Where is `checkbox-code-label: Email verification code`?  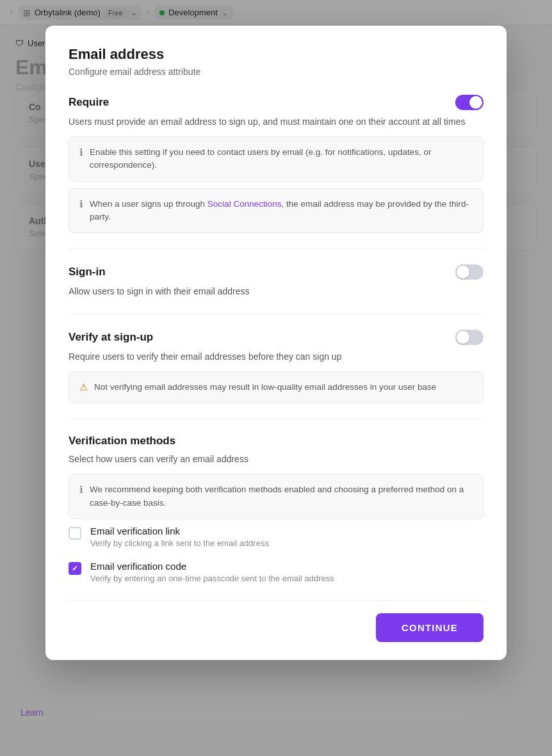
checkbox-code-label: Email verification code is located at coordinates (213, 566).